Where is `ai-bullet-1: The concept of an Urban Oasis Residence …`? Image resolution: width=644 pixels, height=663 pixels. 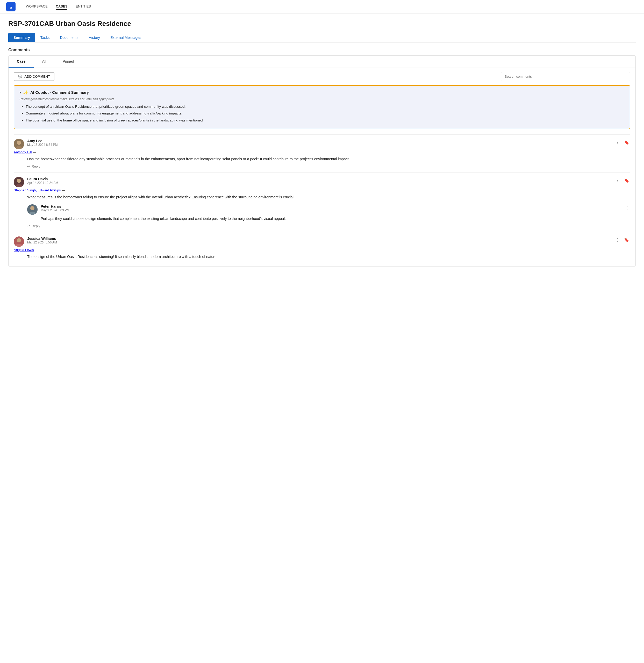 ai-bullet-1: The concept of an Urban Oasis Residence … is located at coordinates (325, 107).